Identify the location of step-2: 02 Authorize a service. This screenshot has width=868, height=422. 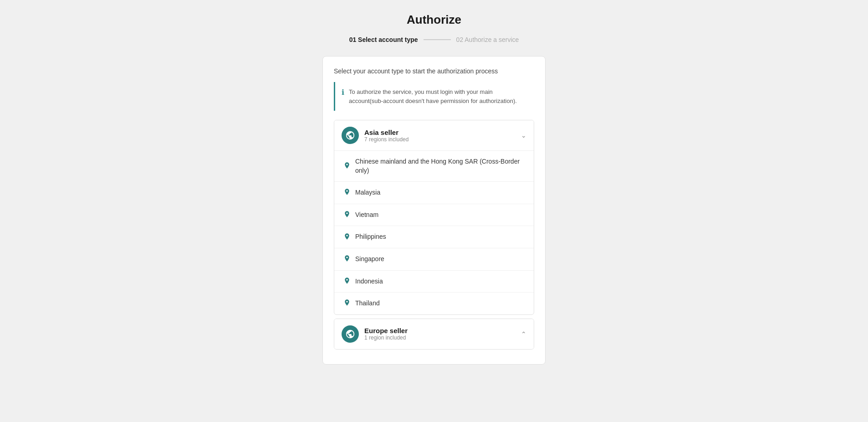
(488, 40).